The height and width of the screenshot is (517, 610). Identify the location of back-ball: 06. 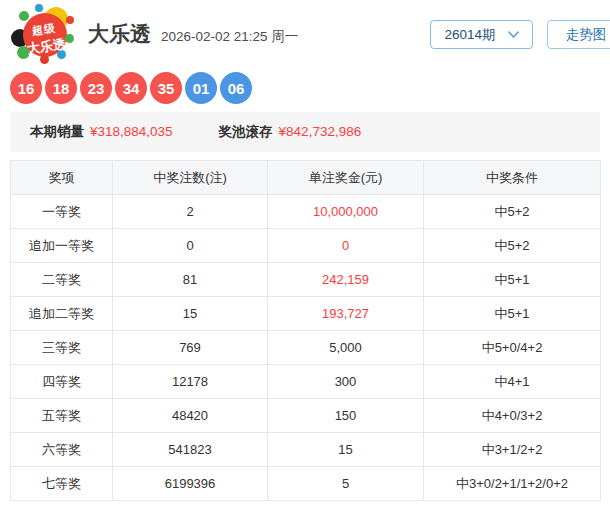
(236, 88).